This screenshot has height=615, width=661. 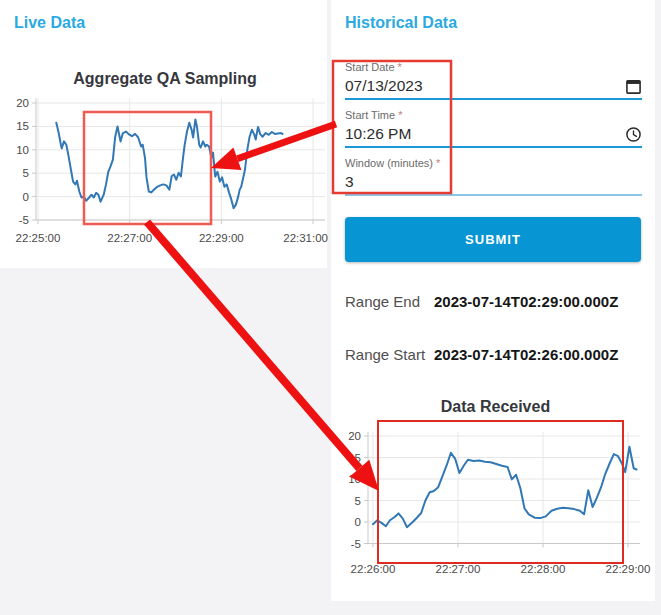 I want to click on submit-button: SUBMIT, so click(x=493, y=240).